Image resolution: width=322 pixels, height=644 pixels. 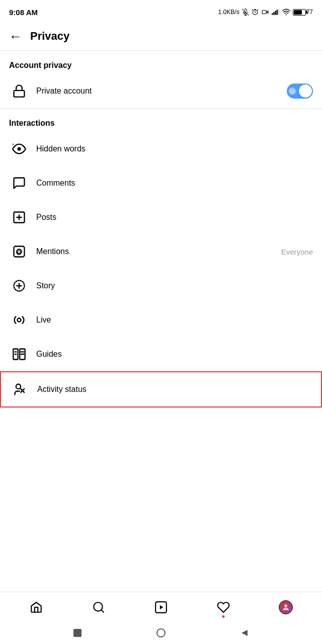 What do you see at coordinates (16, 36) in the screenshot?
I see `back-button: ←` at bounding box center [16, 36].